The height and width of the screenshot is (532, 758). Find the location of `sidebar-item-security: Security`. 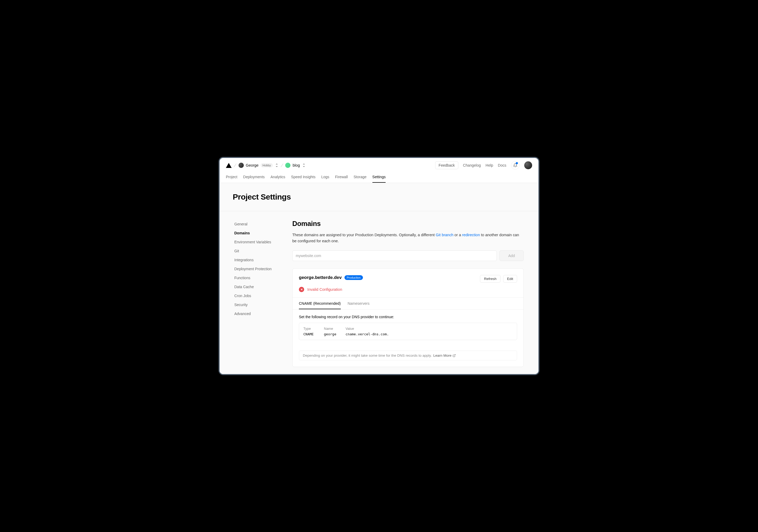

sidebar-item-security: Security is located at coordinates (261, 304).